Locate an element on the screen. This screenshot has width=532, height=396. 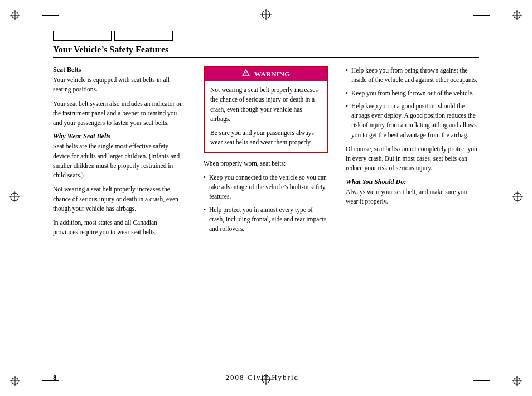
header-tabs is located at coordinates (113, 36).